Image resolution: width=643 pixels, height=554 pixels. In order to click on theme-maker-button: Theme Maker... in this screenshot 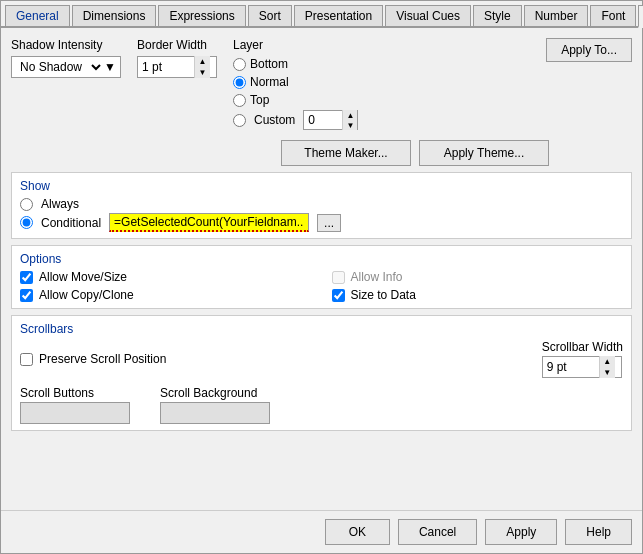, I will do `click(346, 153)`.